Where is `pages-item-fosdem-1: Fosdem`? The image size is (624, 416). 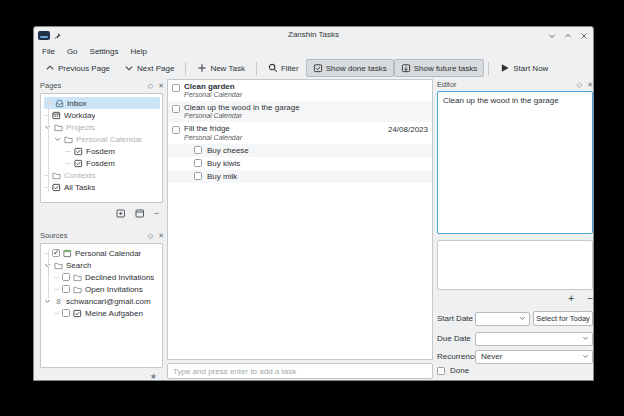 pages-item-fosdem-1: Fosdem is located at coordinates (102, 151).